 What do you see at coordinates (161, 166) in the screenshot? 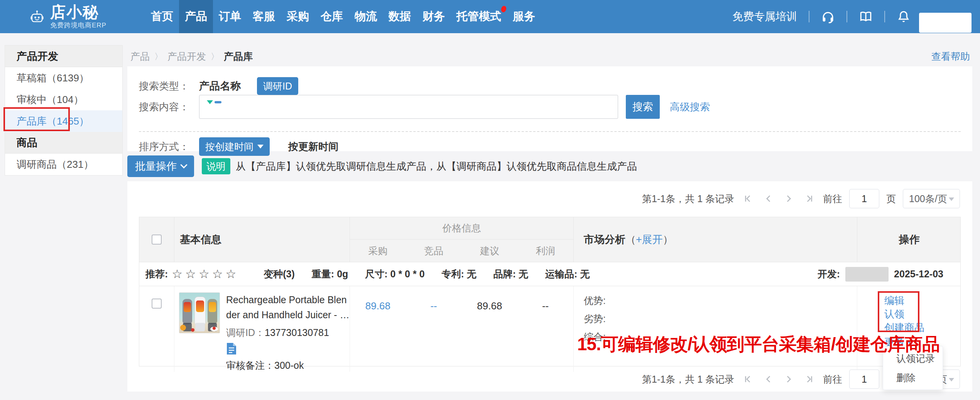
I see `batch-actions-button: 批量操作` at bounding box center [161, 166].